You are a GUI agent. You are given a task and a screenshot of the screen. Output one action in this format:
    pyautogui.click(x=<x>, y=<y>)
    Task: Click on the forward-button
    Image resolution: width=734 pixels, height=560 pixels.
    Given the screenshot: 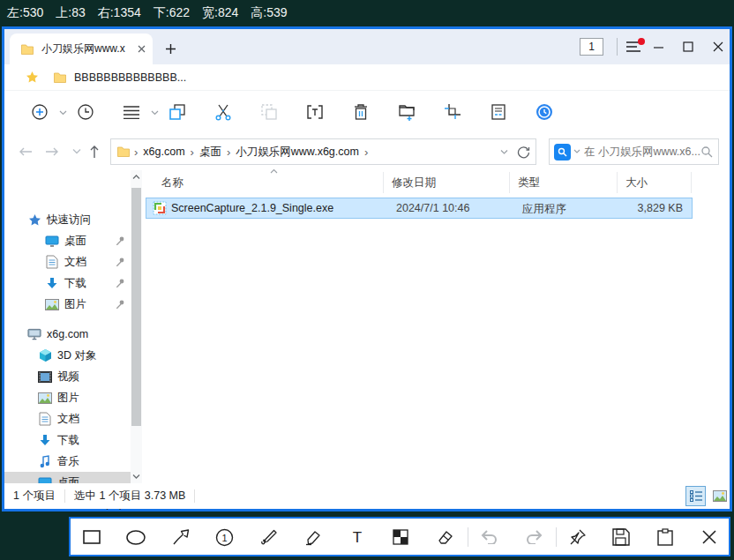 What is the action you would take?
    pyautogui.click(x=52, y=152)
    